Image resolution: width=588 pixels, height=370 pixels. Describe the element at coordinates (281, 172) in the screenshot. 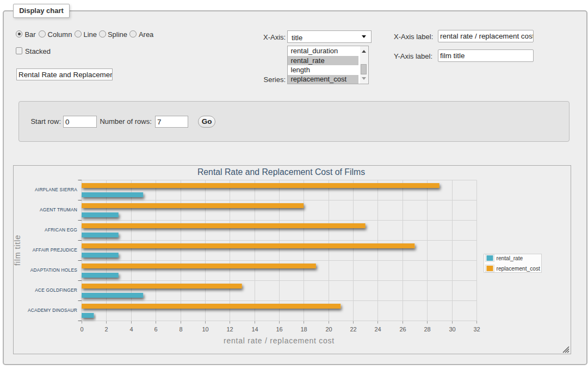

I see `svg-text:Rental Rate and Replacement Co: Rental Rate and Replacement Cost of Film…` at that location.